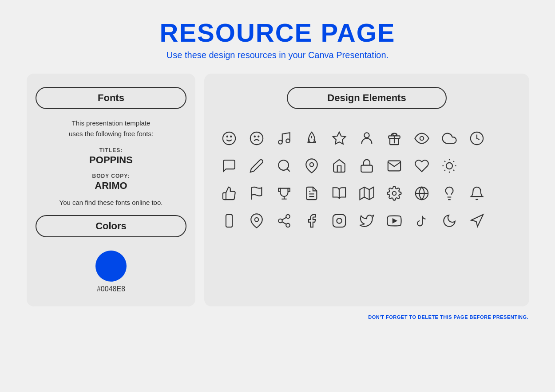 Image resolution: width=555 pixels, height=392 pixels. I want to click on rocket-icon, so click(312, 138).